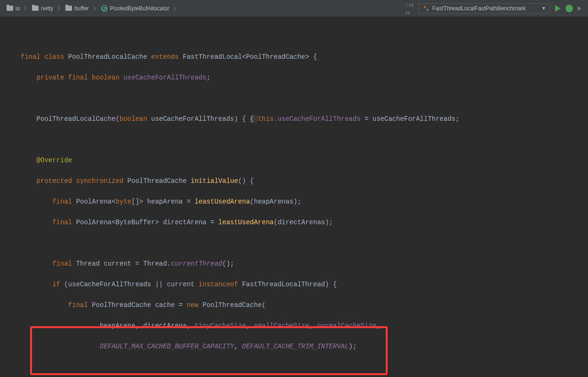 The image size is (588, 377). Describe the element at coordinates (294, 305) in the screenshot. I see `code-line: final PoolThreadCache cache = new PoolTh…` at that location.